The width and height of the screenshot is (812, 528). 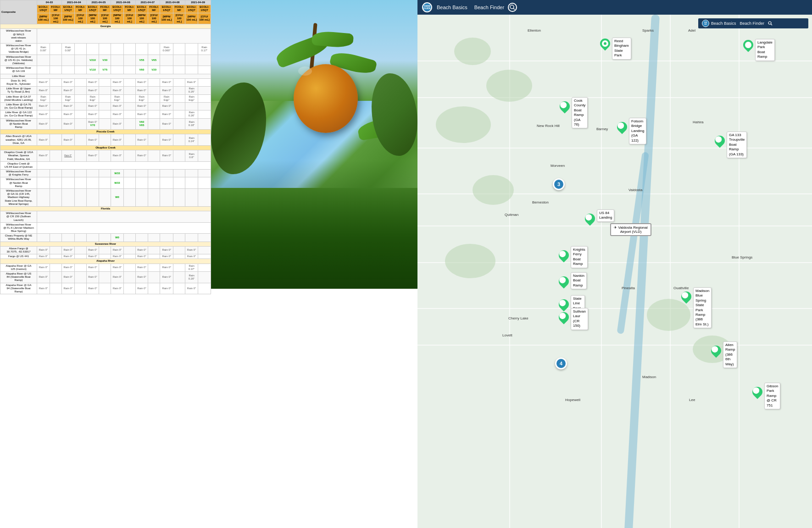 What do you see at coordinates (564, 254) in the screenshot?
I see `marker-knights-ferry: Knights FerryBoat Ramp` at bounding box center [564, 254].